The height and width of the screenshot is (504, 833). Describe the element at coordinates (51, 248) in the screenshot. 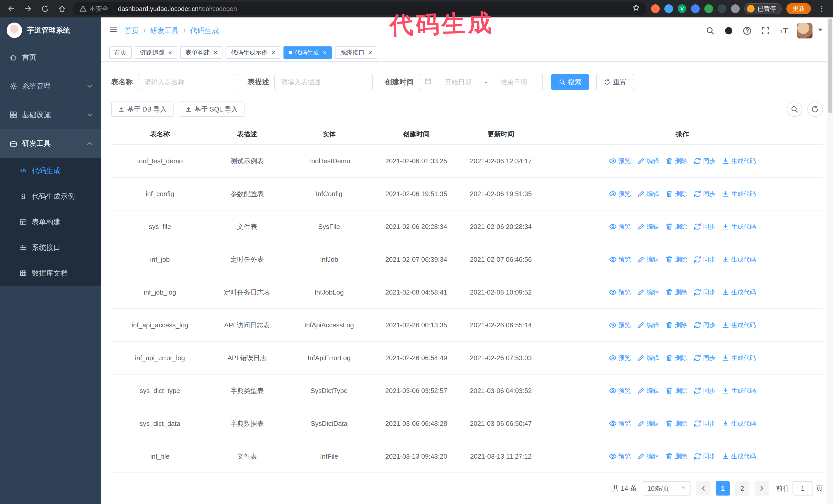

I see `sidebar-item-api: 系统接口` at that location.